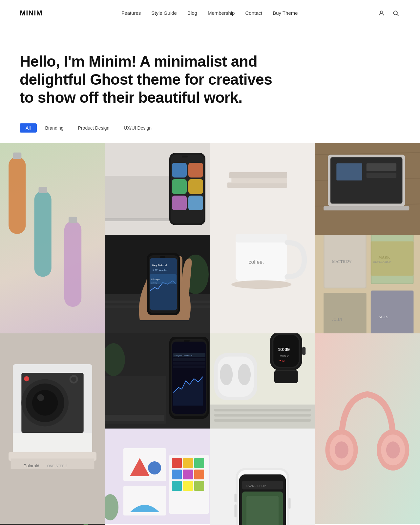  I want to click on nav-buy-theme: Buy Theme, so click(285, 13).